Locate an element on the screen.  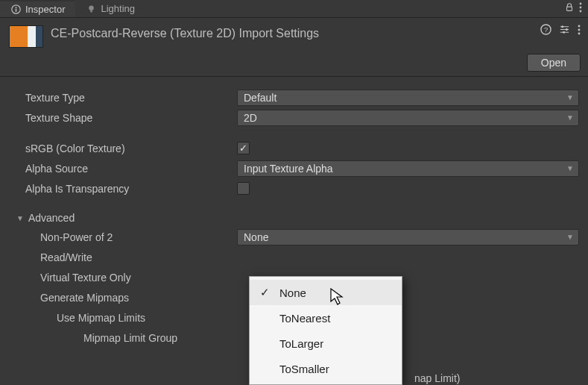
non-power-of-2-dropdown: None ▼ is located at coordinates (408, 237).